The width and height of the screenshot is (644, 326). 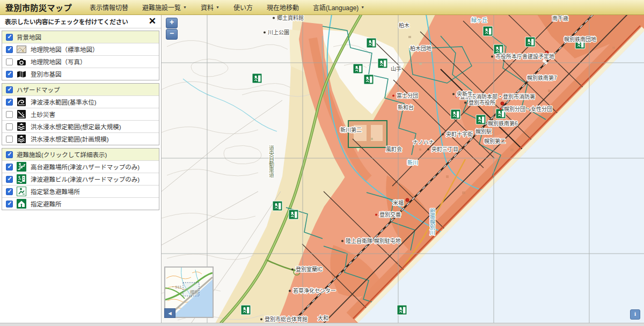 What do you see at coordinates (465, 94) in the screenshot?
I see `svg-text: 央新生` at bounding box center [465, 94].